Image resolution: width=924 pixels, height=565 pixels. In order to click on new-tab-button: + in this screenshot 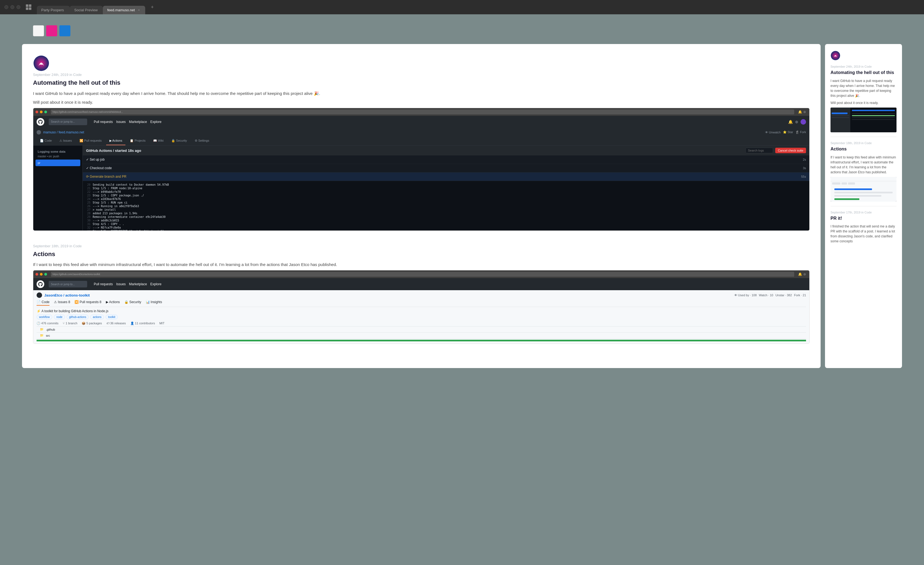, I will do `click(152, 8)`.